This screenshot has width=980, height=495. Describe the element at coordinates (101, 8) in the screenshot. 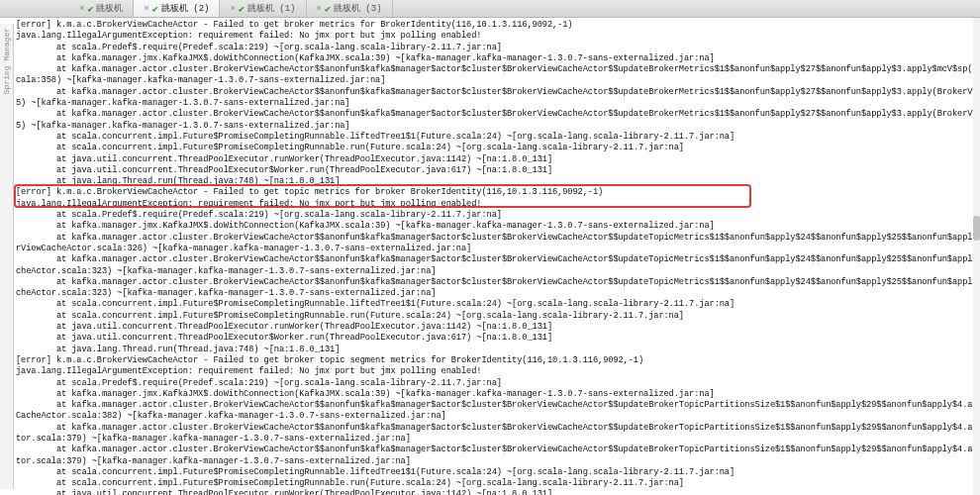

I see `terminal-tab-0: × ✔ 跳板机` at that location.